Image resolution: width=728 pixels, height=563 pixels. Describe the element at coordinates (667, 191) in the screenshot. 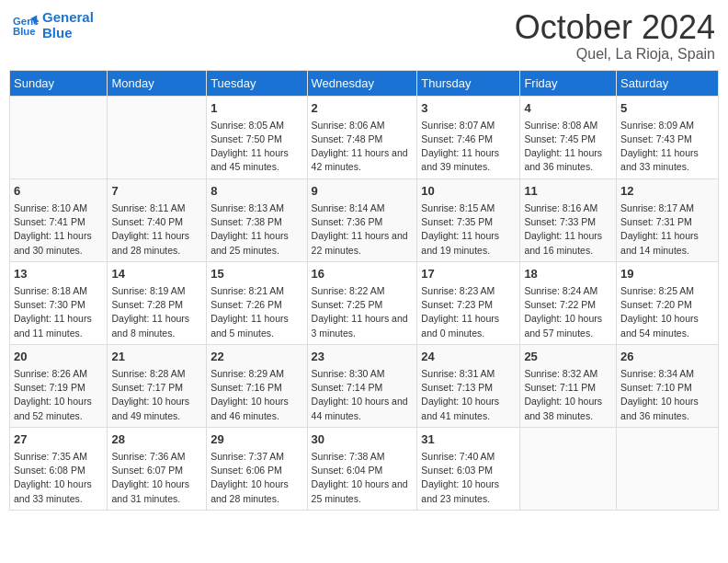

I see `day-number: 12` at that location.